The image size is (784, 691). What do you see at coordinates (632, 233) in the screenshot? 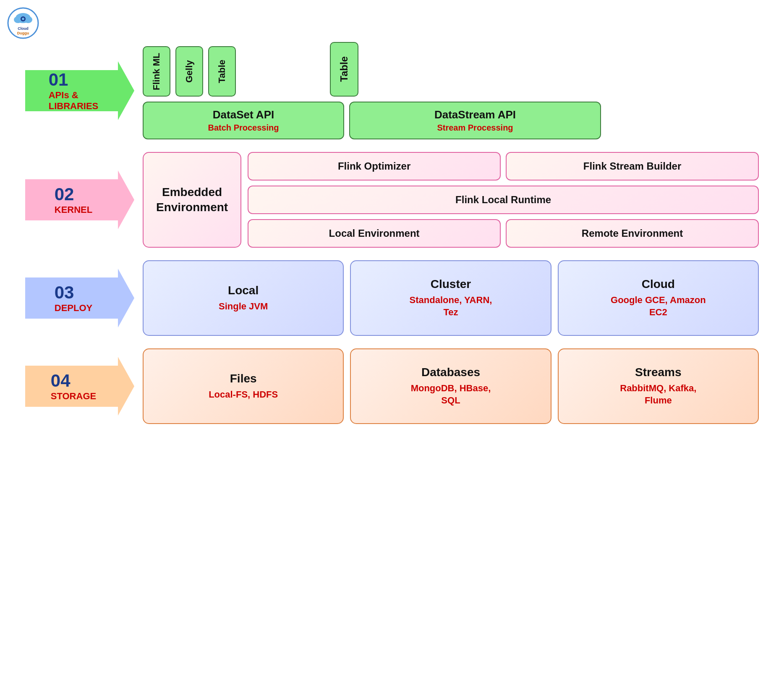
I see `remote-environment-box: Remote Environment` at bounding box center [632, 233].